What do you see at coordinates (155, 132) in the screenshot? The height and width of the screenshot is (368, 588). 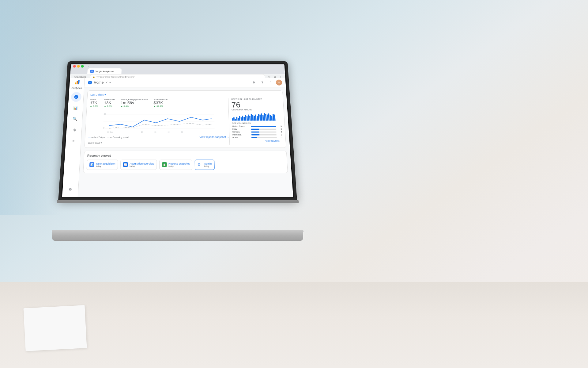 I see `svg-text: 18` at bounding box center [155, 132].